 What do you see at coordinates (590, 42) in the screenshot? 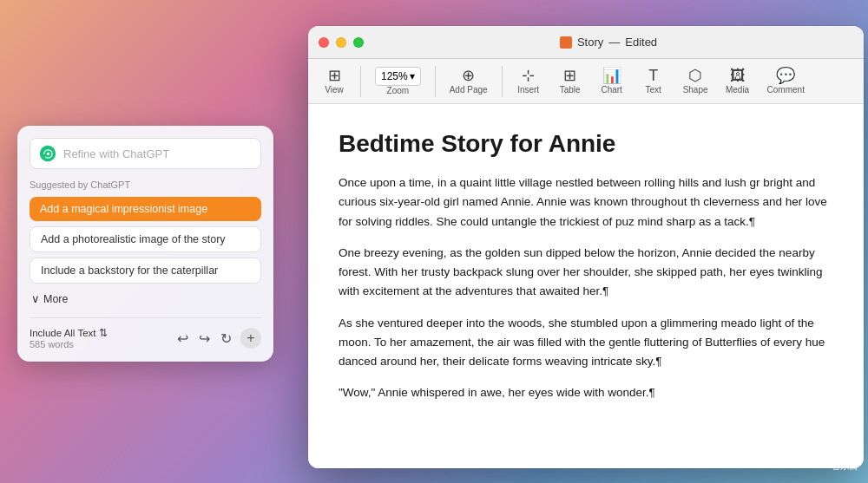
I see `document-title: Story` at bounding box center [590, 42].